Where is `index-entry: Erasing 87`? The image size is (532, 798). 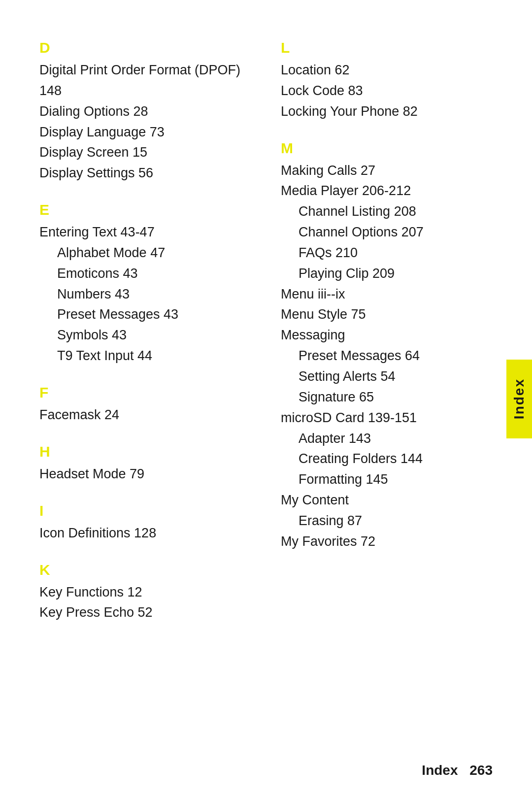 index-entry: Erasing 87 is located at coordinates (392, 521).